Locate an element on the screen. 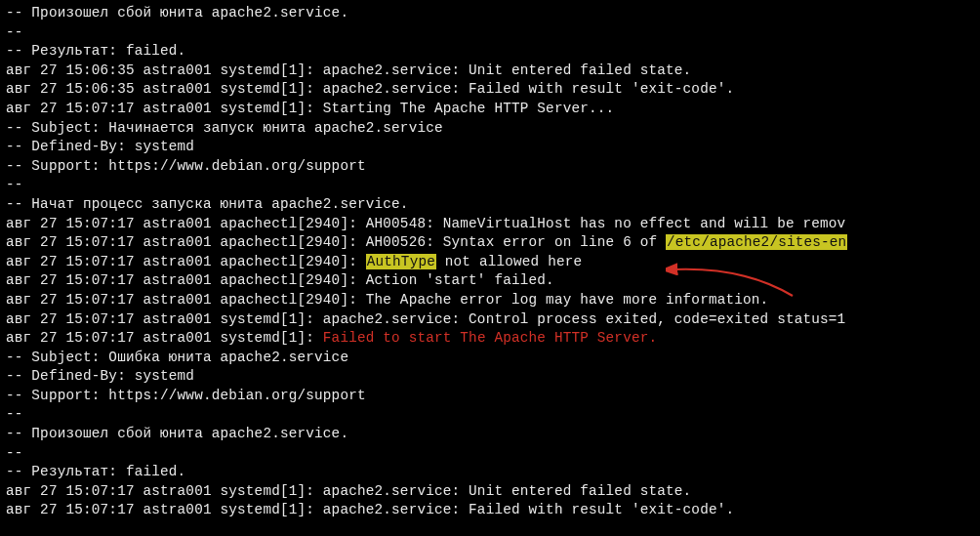 The height and width of the screenshot is (536, 980). log-line: -- Subject: Начинается запуск юнита apac… is located at coordinates (225, 128).